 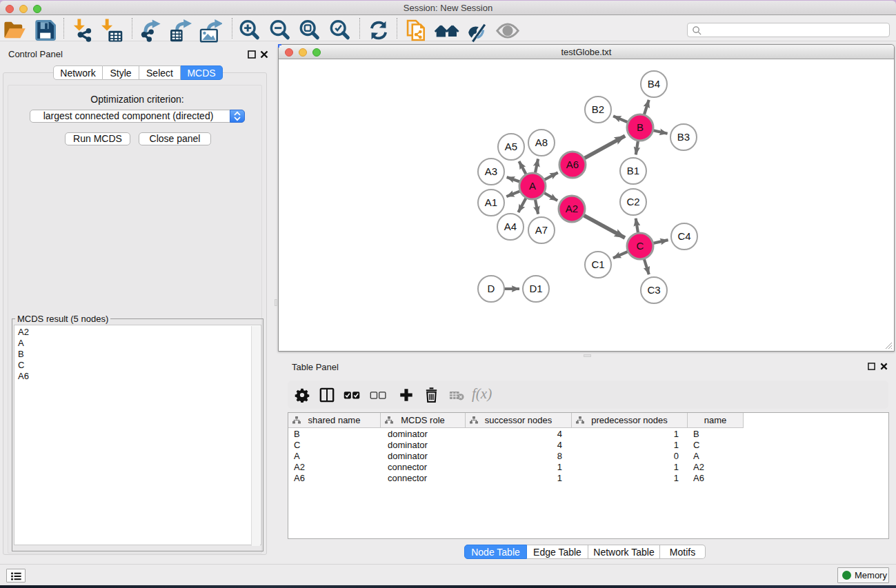 What do you see at coordinates (573, 164) in the screenshot?
I see `svg-text: A6` at bounding box center [573, 164].